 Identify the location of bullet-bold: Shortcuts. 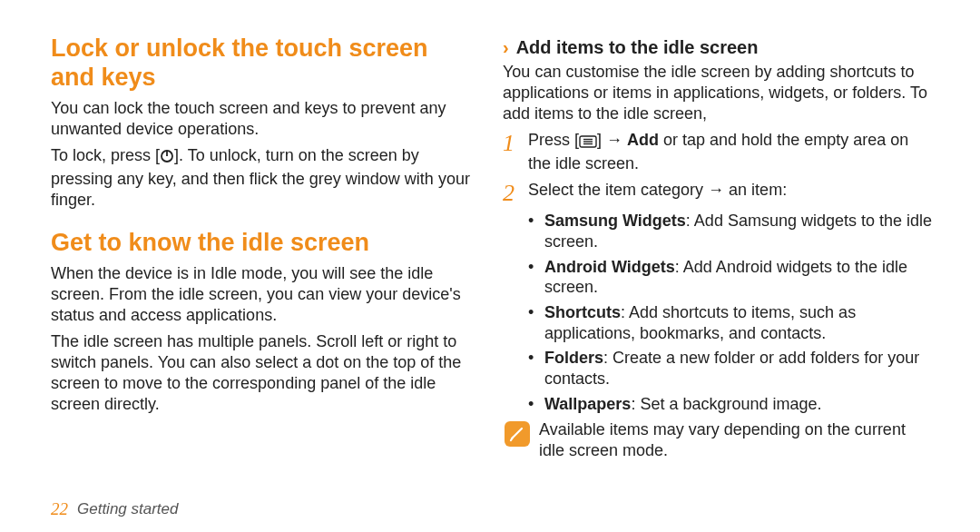
(583, 312).